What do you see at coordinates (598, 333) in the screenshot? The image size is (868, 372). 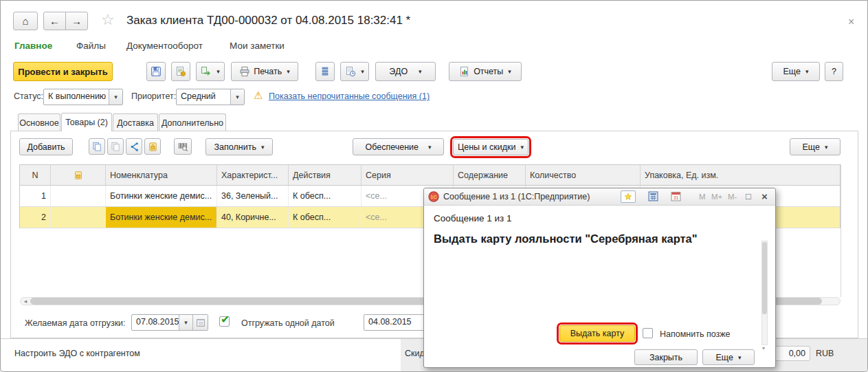 I see `issue-card-label: Выдать карту` at bounding box center [598, 333].